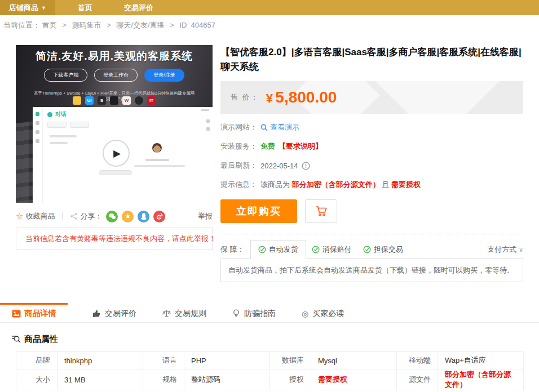  I want to click on breadcrumb-market: 源码集市, so click(86, 25).